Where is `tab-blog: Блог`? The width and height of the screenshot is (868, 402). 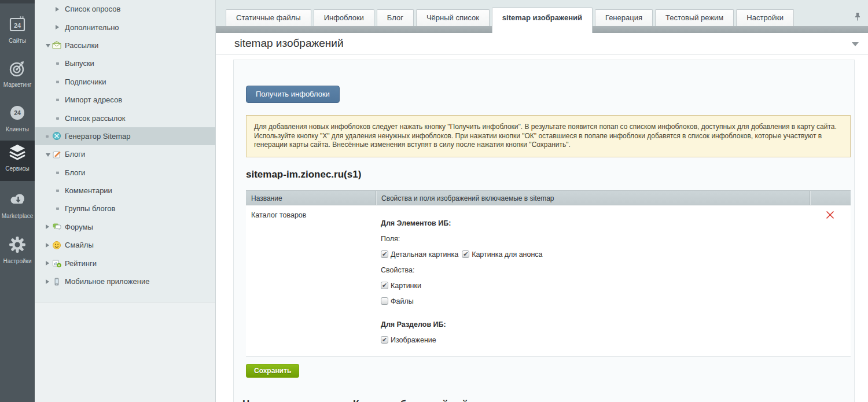
tab-blog: Блог is located at coordinates (395, 17).